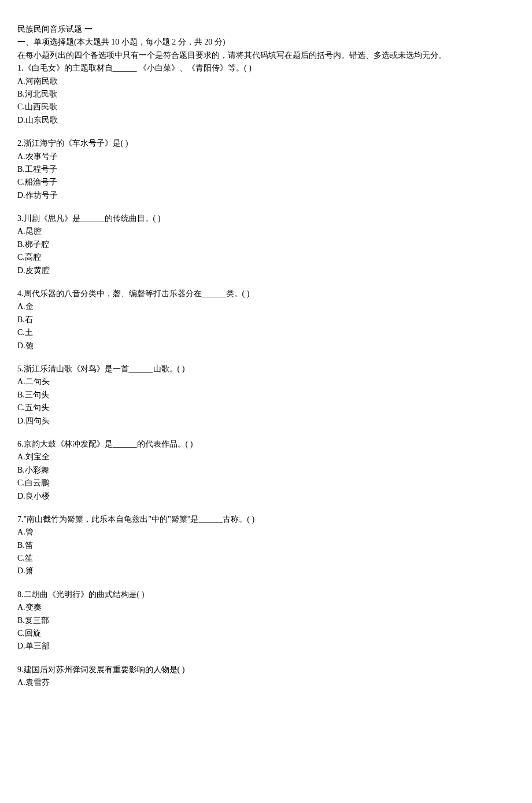  What do you see at coordinates (266, 294) in the screenshot?
I see `question-stem: 4.周代乐器的八音分类中，磬、编磬等打击乐器分在______类。( )` at bounding box center [266, 294].